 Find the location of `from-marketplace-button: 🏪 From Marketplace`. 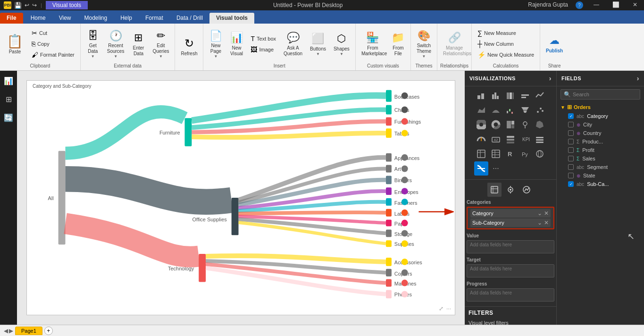

from-marketplace-button: 🏪 From Marketplace is located at coordinates (373, 44).